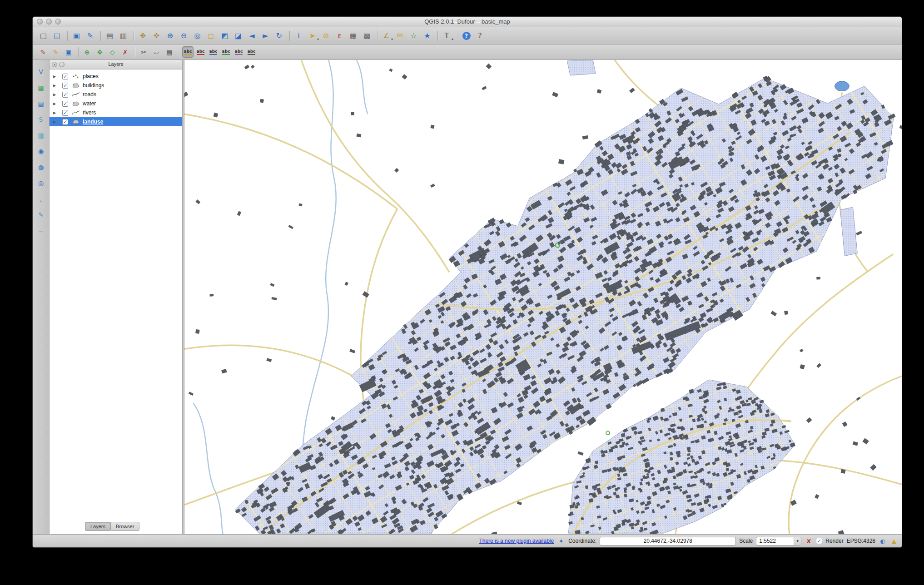 Image resolution: width=924 pixels, height=585 pixels. Describe the element at coordinates (55, 52) in the screenshot. I see `toggle-editing-button: ✎` at that location.